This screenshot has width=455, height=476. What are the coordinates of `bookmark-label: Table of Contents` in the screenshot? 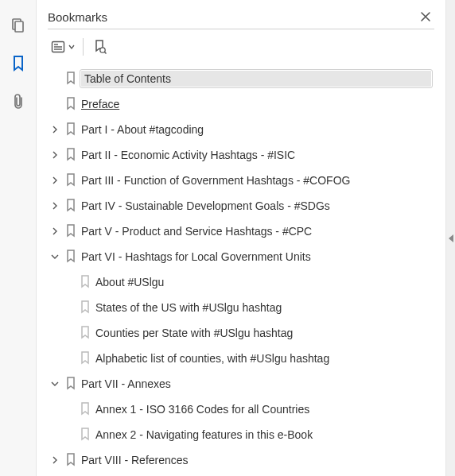 It's located at (256, 79).